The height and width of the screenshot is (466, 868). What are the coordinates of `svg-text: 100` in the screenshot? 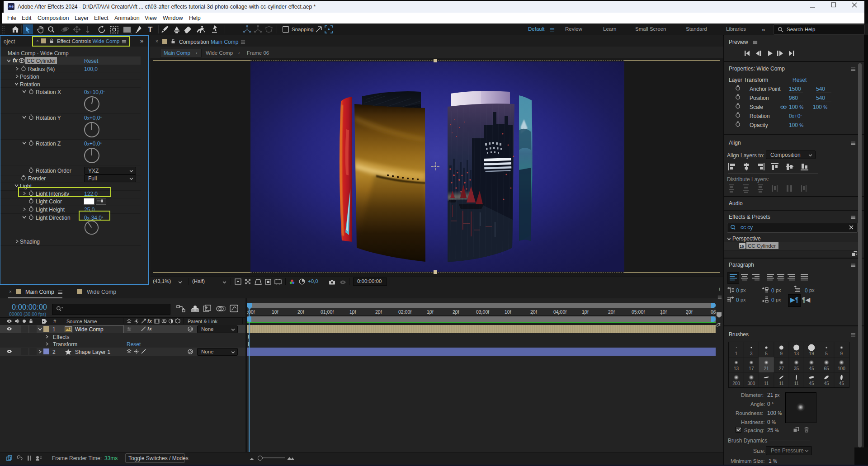 It's located at (842, 369).